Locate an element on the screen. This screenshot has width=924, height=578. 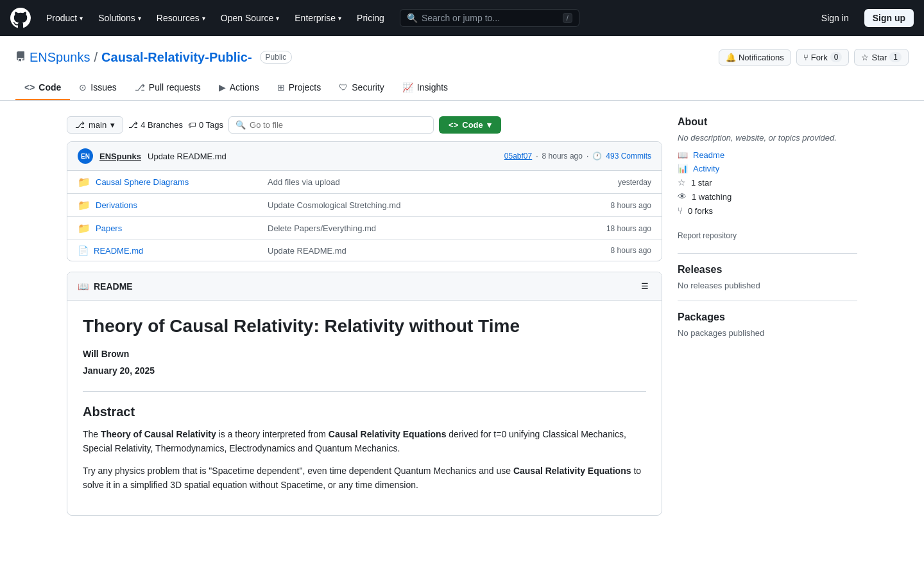
tab-security: 🛡 Security is located at coordinates (362, 88).